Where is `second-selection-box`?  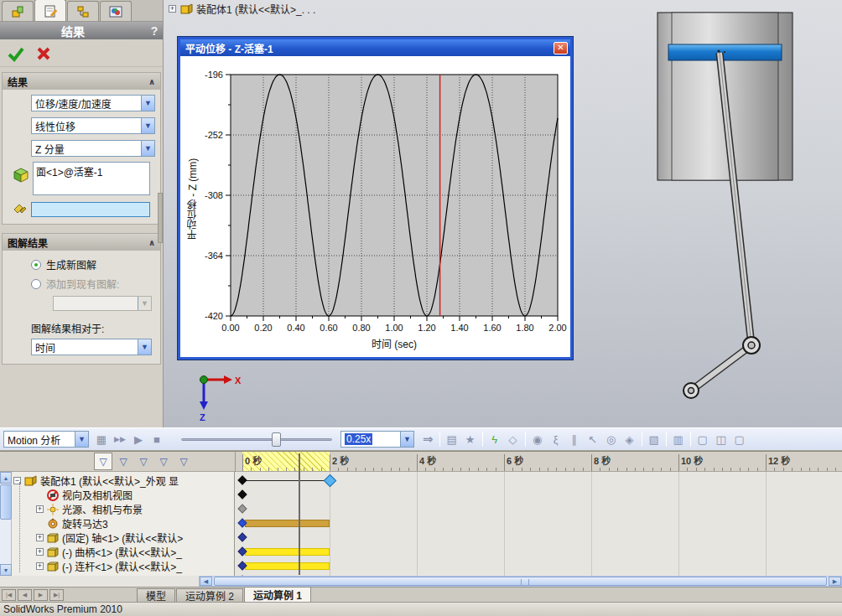
second-selection-box is located at coordinates (91, 210).